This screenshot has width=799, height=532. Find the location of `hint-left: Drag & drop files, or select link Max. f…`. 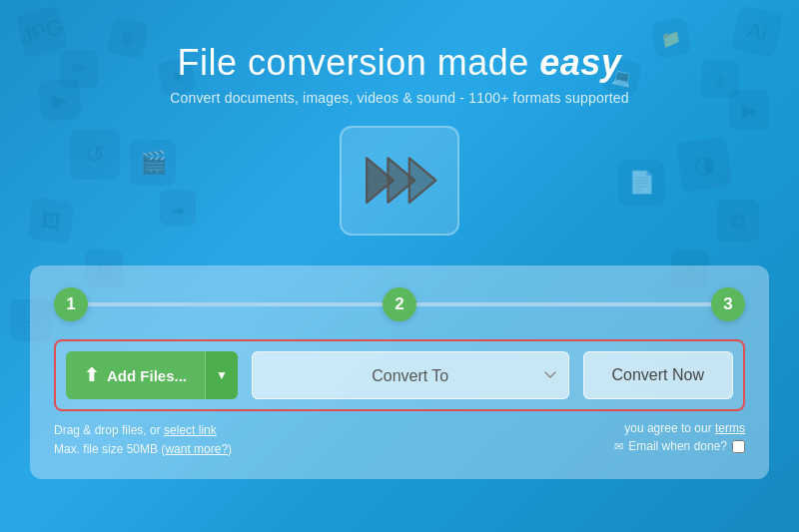

hint-left: Drag & drop files, or select link Max. f… is located at coordinates (143, 440).